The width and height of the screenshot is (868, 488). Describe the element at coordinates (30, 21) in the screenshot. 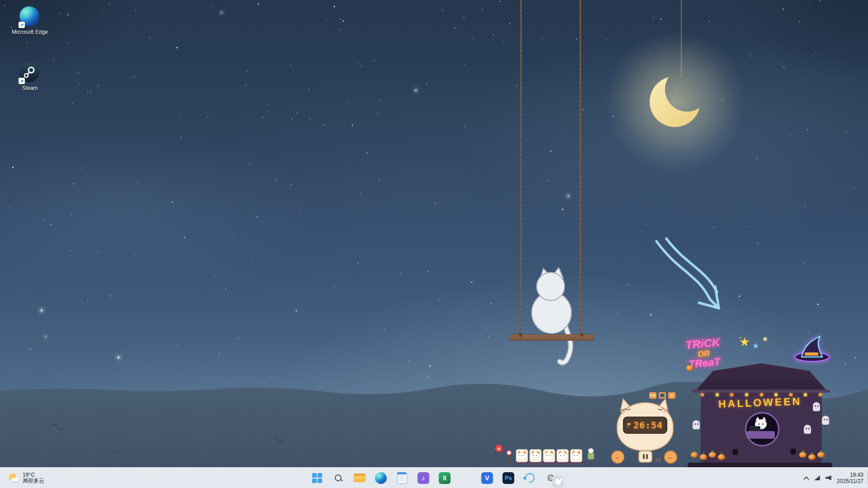

I see `desktop-icon-edge: ↗ Microsoft Edge` at that location.